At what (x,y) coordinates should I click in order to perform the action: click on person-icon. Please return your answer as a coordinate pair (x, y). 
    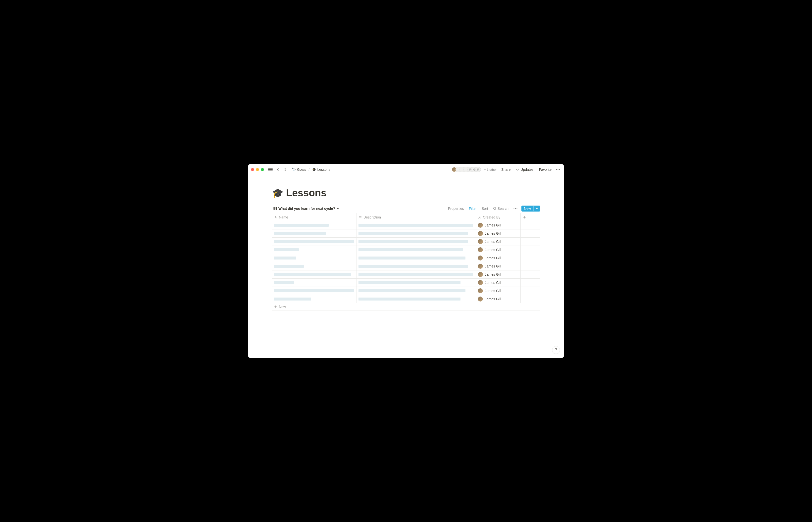
    Looking at the image, I should click on (480, 217).